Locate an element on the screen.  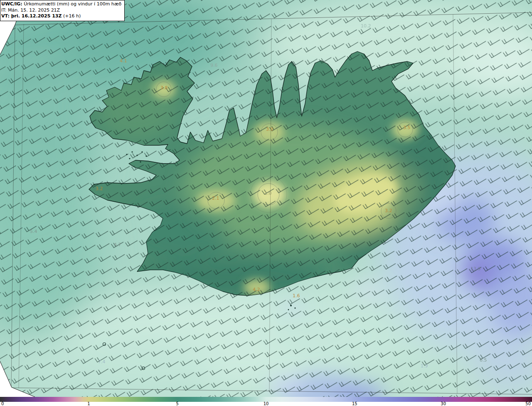
product-description: Úrkomumætti (mm) og vindur í 100m hæð is located at coordinates (72, 4).